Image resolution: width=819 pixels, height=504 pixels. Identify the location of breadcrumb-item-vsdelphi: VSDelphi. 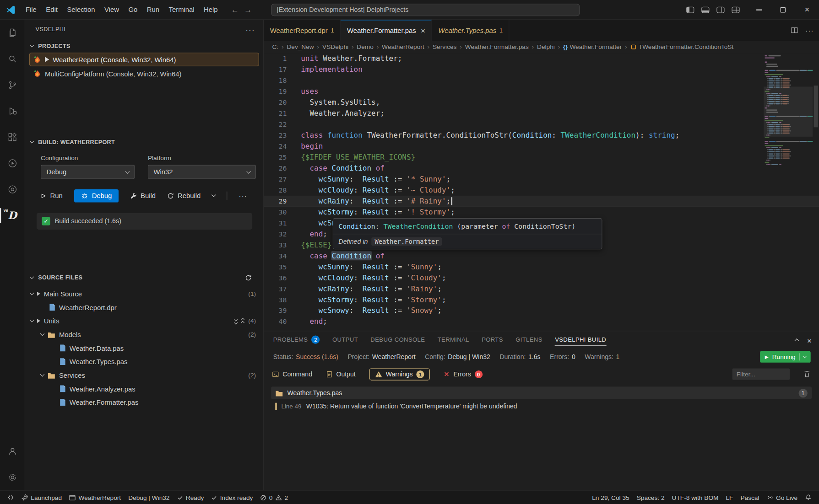
(335, 47).